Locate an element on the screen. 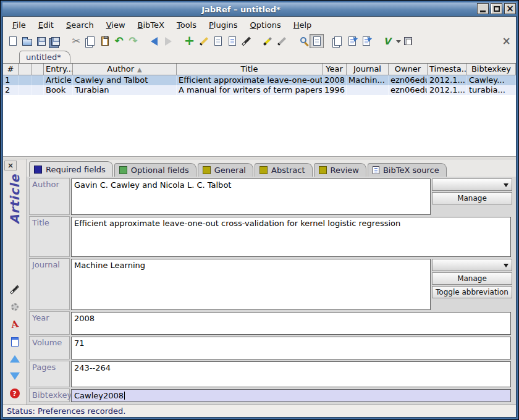 The height and width of the screenshot is (420, 519). col-header-entrytype: Entry... is located at coordinates (58, 69).